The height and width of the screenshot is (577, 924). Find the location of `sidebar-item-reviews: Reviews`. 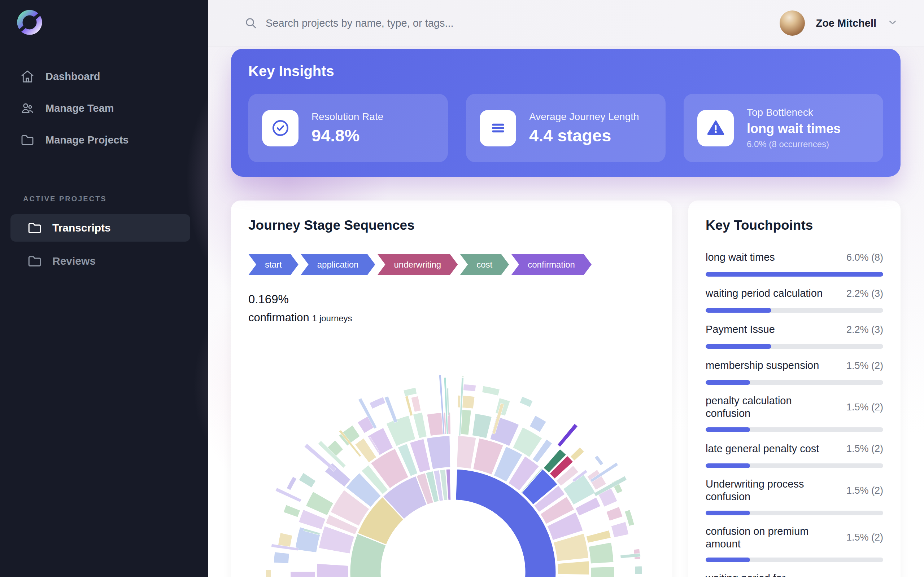

sidebar-item-reviews: Reviews is located at coordinates (100, 261).